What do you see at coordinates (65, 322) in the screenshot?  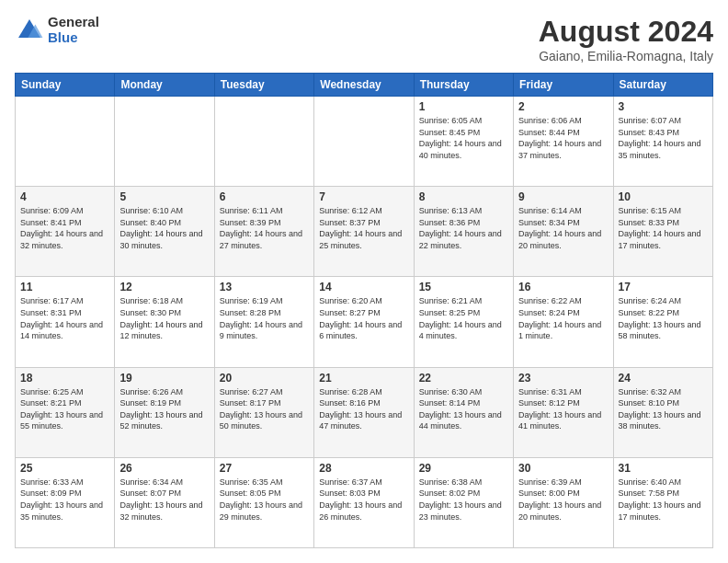 I see `day-cell: 11Sunrise: 6:17 AM Sunset: 8:31 PM Dayli…` at bounding box center [65, 322].